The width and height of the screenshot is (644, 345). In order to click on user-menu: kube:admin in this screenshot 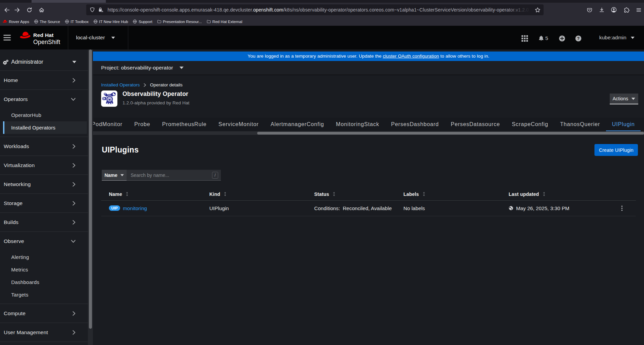, I will do `click(617, 38)`.